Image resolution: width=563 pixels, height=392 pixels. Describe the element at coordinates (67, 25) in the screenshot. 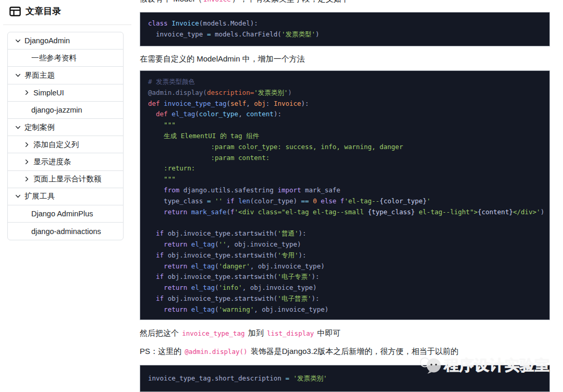

I see `sidebar-divider` at that location.